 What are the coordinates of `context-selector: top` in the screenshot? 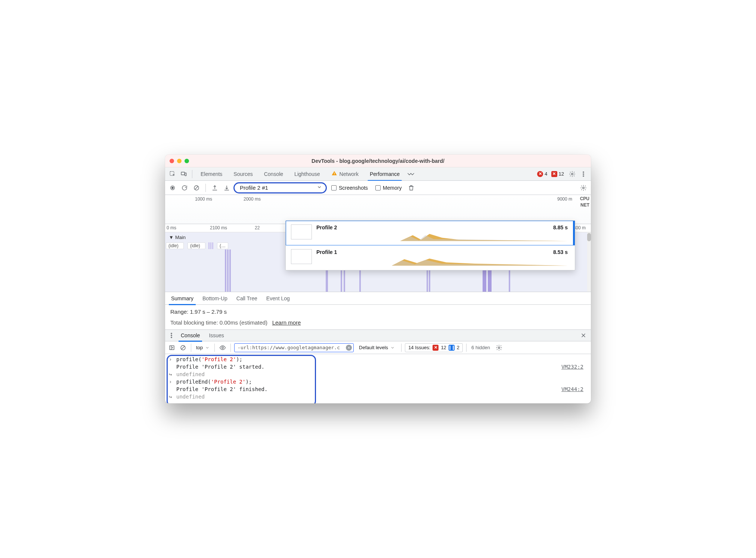 It's located at (203, 348).